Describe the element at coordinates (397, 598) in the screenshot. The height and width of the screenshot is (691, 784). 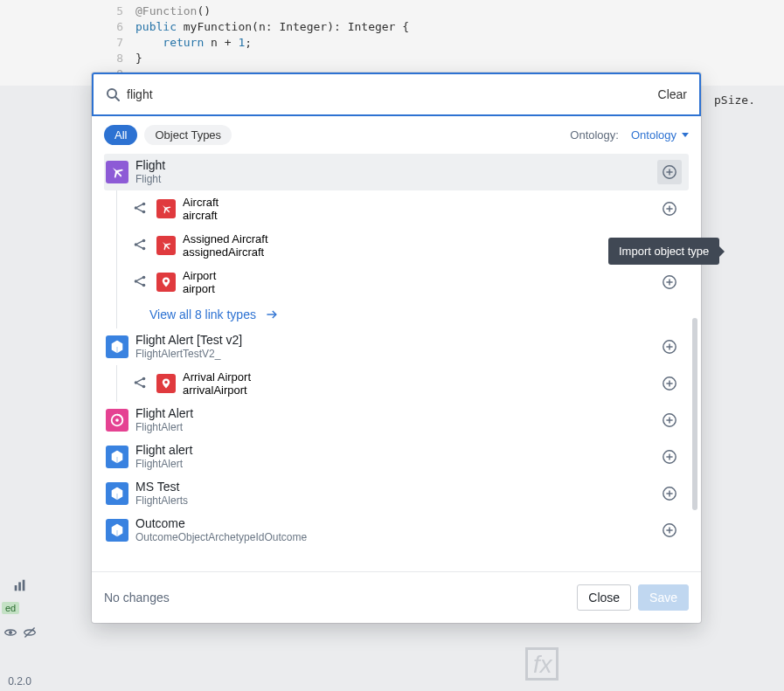
I see `modal-footer: No changes Close Save` at that location.